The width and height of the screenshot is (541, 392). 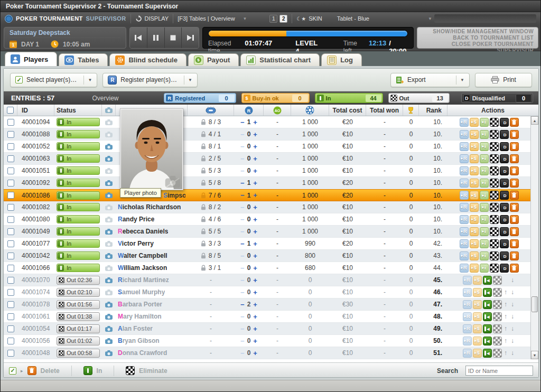 I want to click on header-rank: Rank, so click(x=433, y=110).